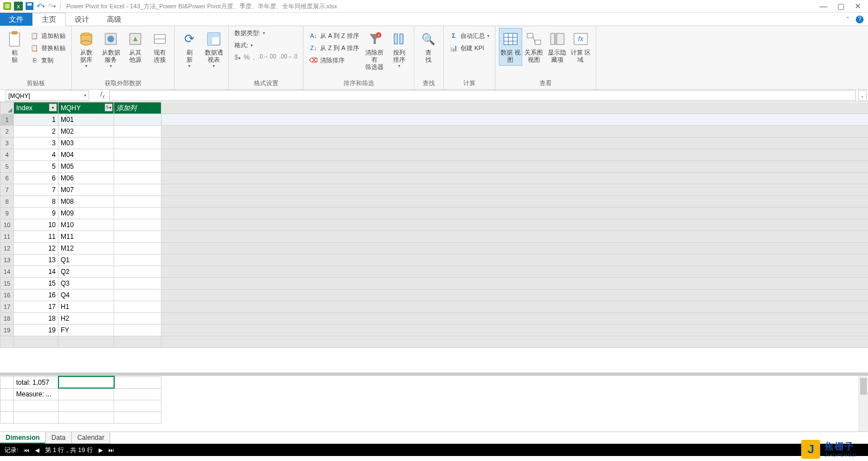 This screenshot has height=461, width=868. What do you see at coordinates (114, 19) in the screenshot?
I see `tab-advanced: 高级` at bounding box center [114, 19].